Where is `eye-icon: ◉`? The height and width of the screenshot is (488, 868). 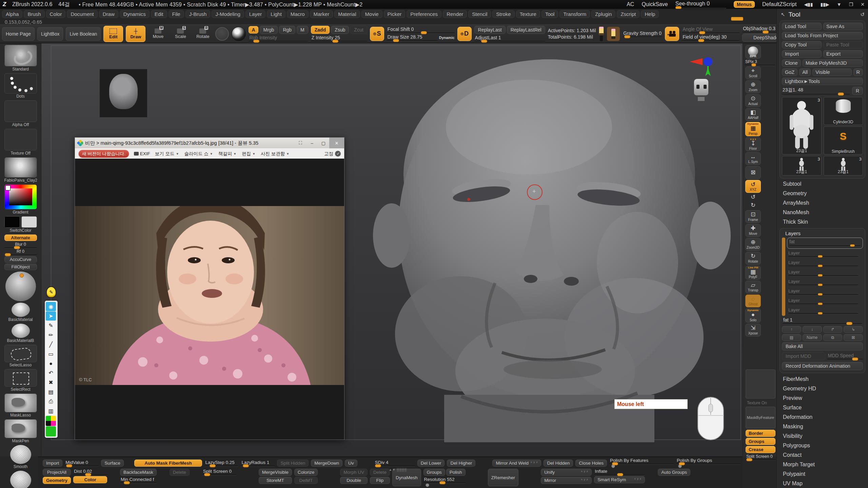
eye-icon: ◉ is located at coordinates (51, 306).